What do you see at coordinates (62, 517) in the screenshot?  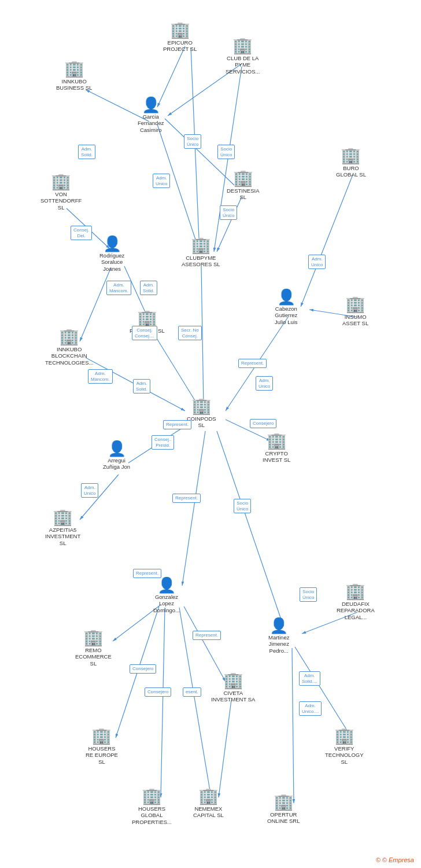 I see `building-icon-azpeitia5: 🏢` at bounding box center [62, 517].